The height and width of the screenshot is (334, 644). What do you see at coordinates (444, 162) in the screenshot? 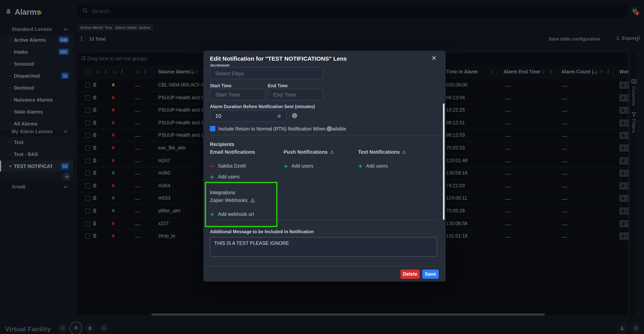
I see `modal-scrollbar` at bounding box center [444, 162].